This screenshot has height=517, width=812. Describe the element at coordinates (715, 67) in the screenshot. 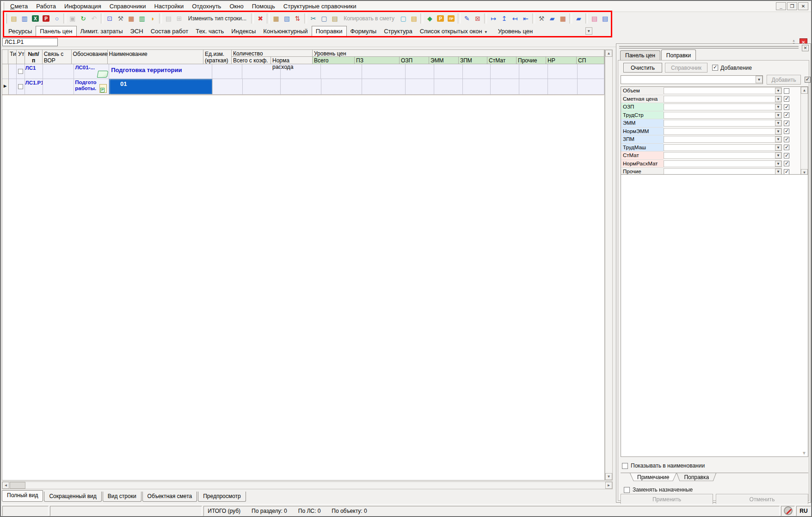

I see `addition-checkbox` at that location.